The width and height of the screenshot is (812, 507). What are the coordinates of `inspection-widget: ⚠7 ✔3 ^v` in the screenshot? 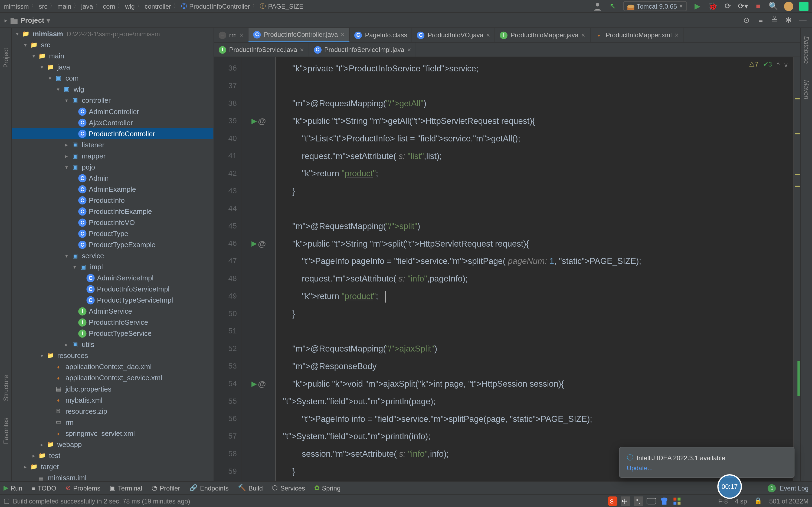 It's located at (768, 64).